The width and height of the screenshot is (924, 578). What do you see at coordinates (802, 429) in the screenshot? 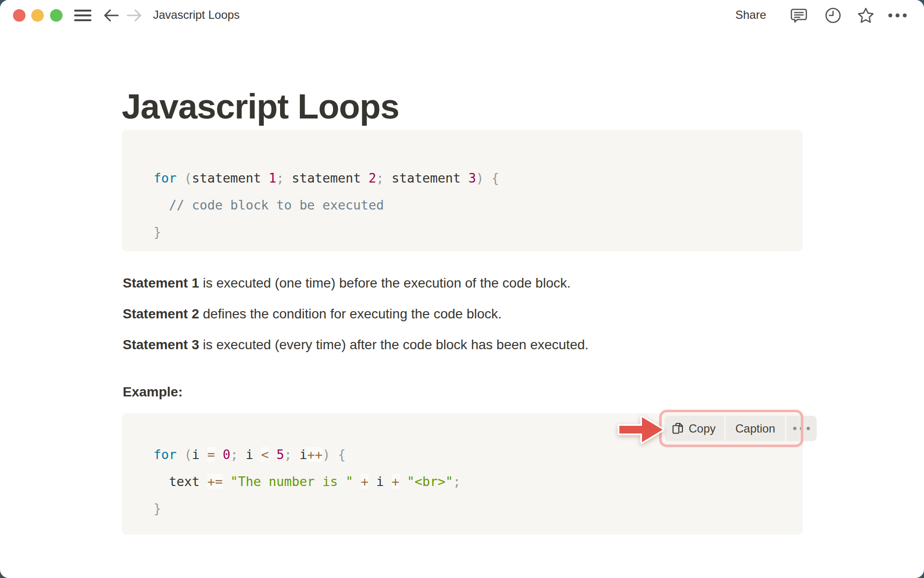
I see `code-more-button` at bounding box center [802, 429].